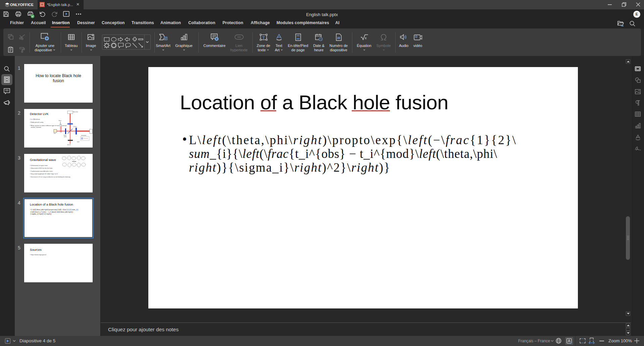 This screenshot has height=346, width=644. I want to click on svg-text: Mirror 4km, so click(76, 112).